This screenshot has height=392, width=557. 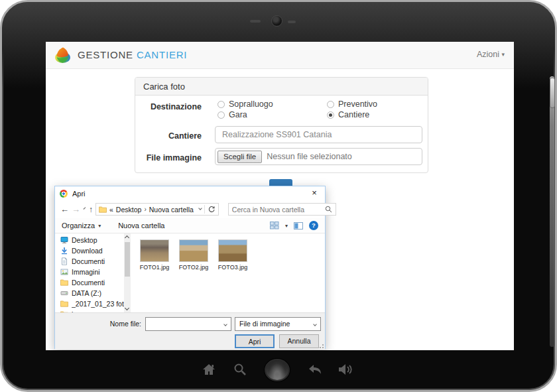 What do you see at coordinates (127, 259) in the screenshot?
I see `scrollbar-thumb` at bounding box center [127, 259].